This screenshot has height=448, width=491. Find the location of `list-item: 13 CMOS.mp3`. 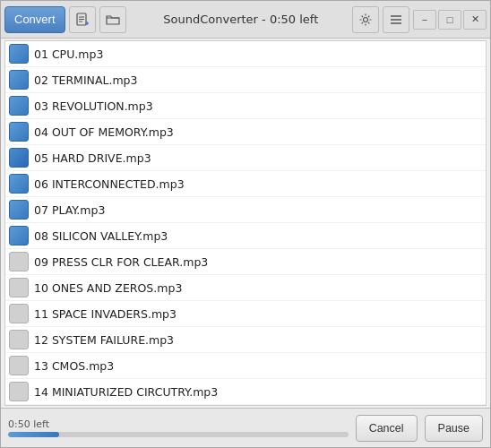

list-item: 13 CMOS.mp3 is located at coordinates (246, 366).